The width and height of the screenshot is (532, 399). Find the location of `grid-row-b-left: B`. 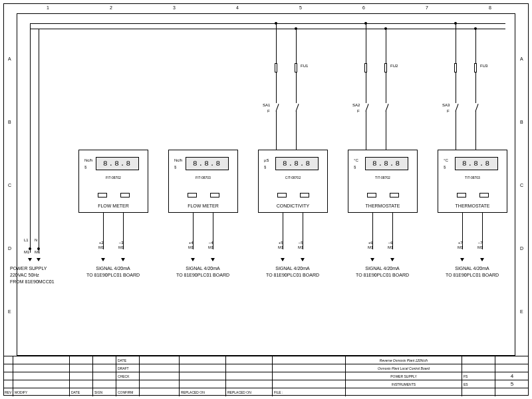

grid-row-b-left: B is located at coordinates (9, 122).